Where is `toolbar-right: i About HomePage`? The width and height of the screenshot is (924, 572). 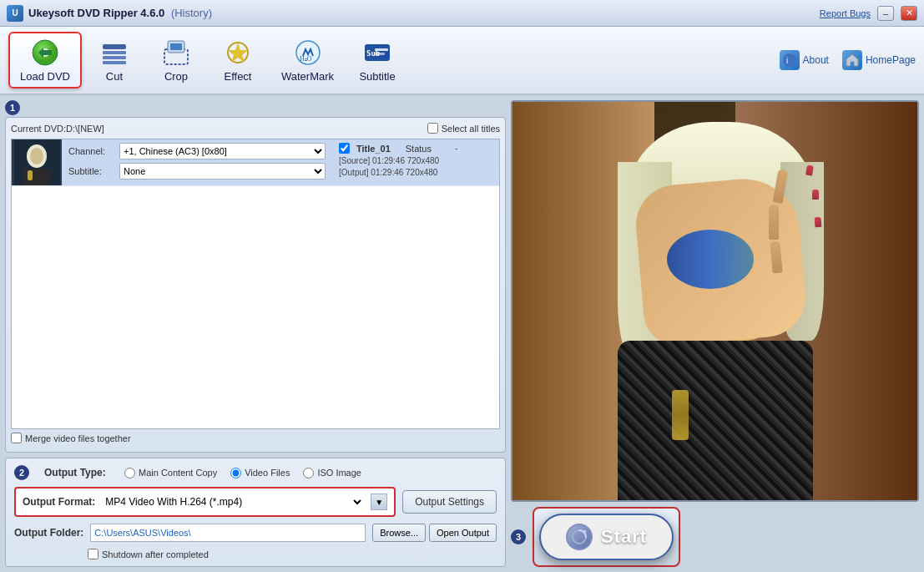 toolbar-right: i About HomePage is located at coordinates (848, 60).